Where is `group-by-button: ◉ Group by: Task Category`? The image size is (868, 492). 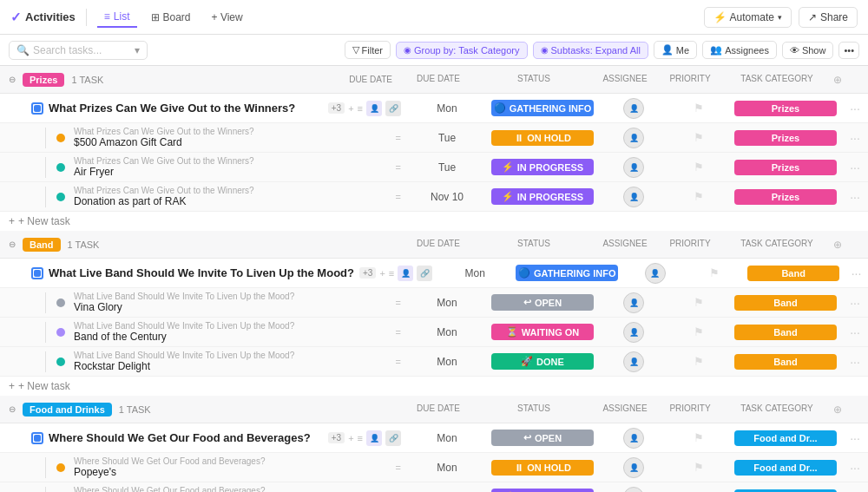
group-by-button: ◉ Group by: Task Category is located at coordinates (462, 50).